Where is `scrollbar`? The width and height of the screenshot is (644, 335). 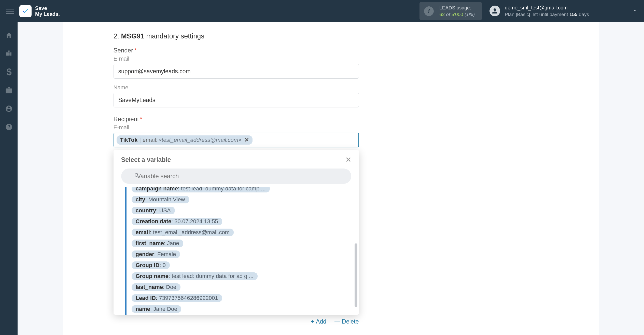
scrollbar is located at coordinates (356, 275).